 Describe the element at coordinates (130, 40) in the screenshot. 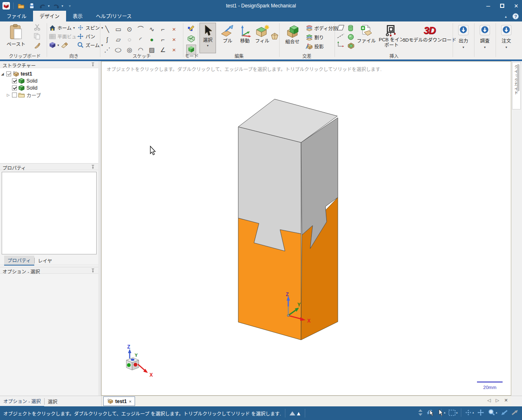

I see `sketch-circle3pt-icon: ◌` at that location.